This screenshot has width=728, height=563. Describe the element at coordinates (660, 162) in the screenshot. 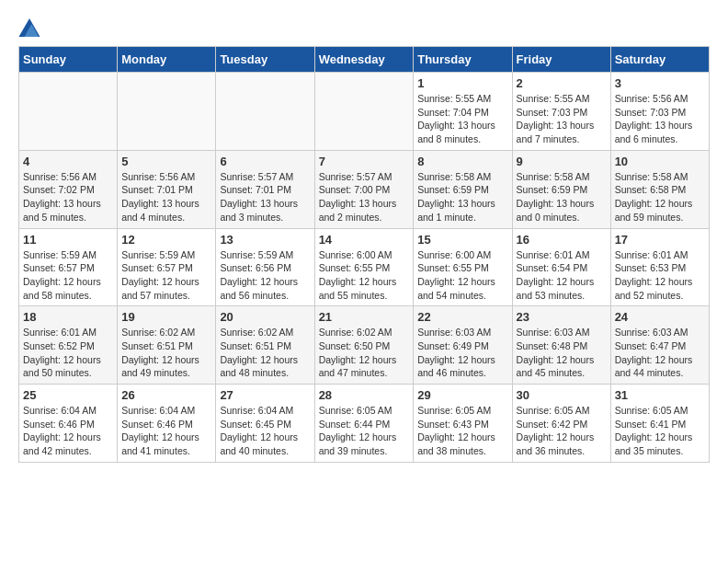

I see `day-number: 10` at that location.